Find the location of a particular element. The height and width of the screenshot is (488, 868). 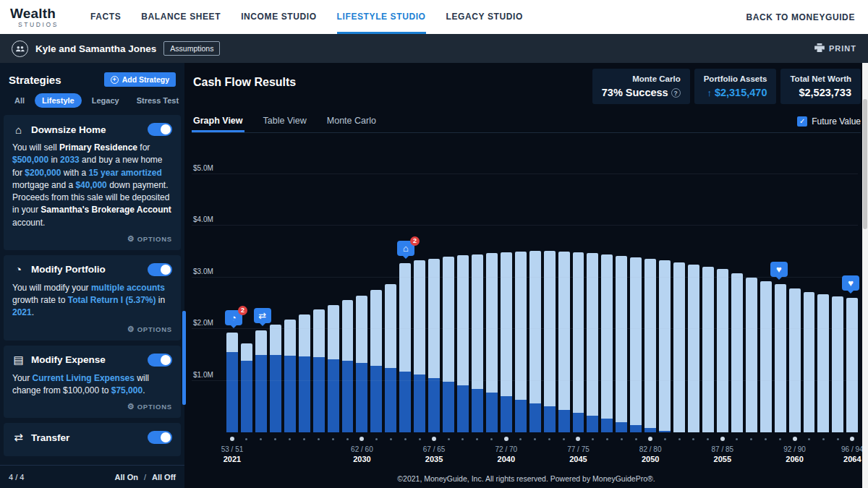

nav-item-income-studio: INCOME STUDIO is located at coordinates (278, 17).